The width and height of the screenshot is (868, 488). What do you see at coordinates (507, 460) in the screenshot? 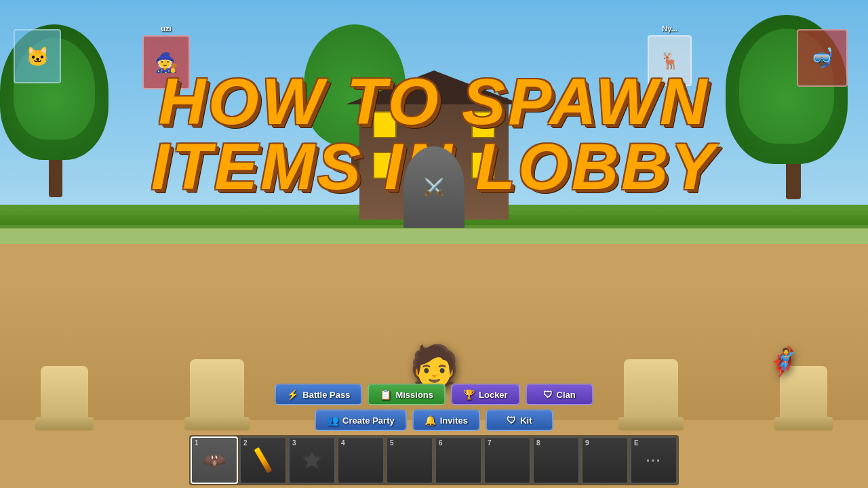
I see `hotbar-slot-7: 7` at bounding box center [507, 460].